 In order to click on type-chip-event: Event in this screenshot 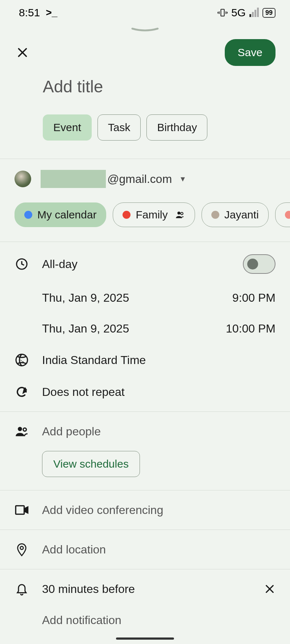, I will do `click(67, 127)`.